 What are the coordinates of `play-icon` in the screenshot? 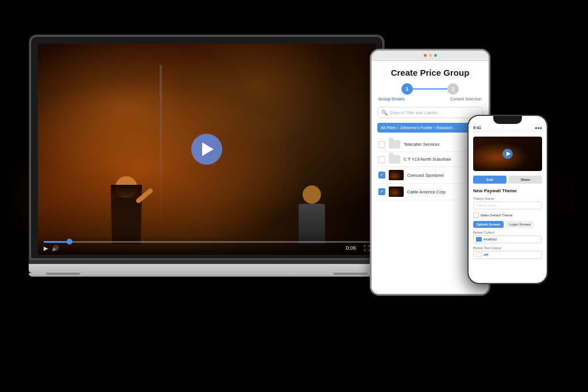 It's located at (208, 149).